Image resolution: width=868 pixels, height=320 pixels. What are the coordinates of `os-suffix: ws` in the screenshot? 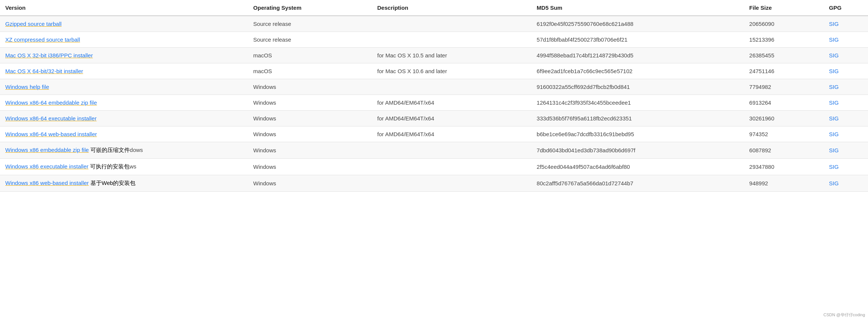 It's located at (133, 167).